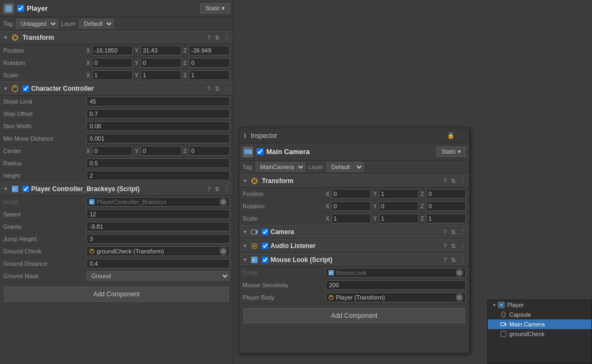 This screenshot has width=592, height=364. Describe the element at coordinates (446, 219) in the screenshot. I see `cam-scale-z-input` at that location.